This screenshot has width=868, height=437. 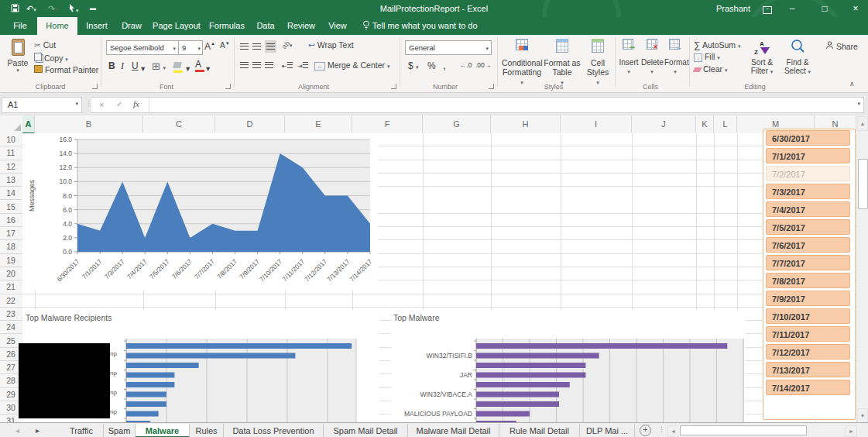 What do you see at coordinates (18, 56) in the screenshot?
I see `paste-button: Paste▾` at bounding box center [18, 56].